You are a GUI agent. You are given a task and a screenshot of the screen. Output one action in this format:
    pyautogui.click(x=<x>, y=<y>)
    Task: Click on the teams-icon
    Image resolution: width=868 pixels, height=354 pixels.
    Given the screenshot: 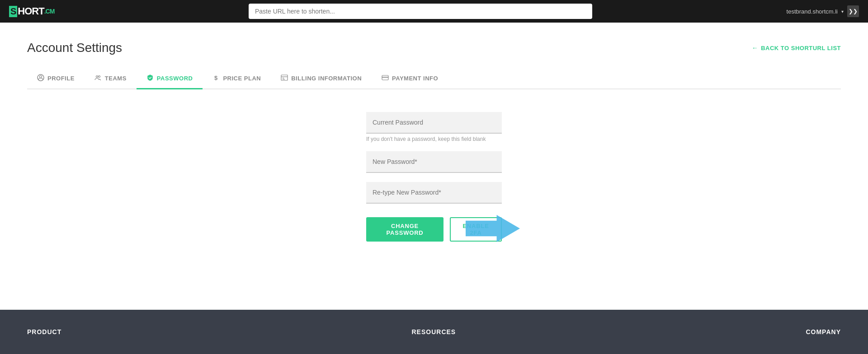 What is the action you would take?
    pyautogui.click(x=98, y=79)
    